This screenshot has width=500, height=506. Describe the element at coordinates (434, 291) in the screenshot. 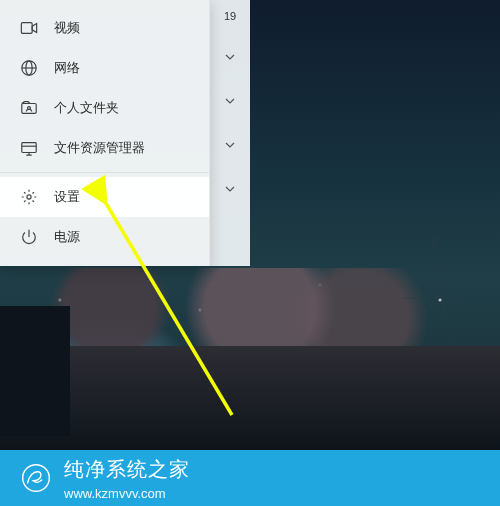

I see `wallpaper-pylon` at that location.